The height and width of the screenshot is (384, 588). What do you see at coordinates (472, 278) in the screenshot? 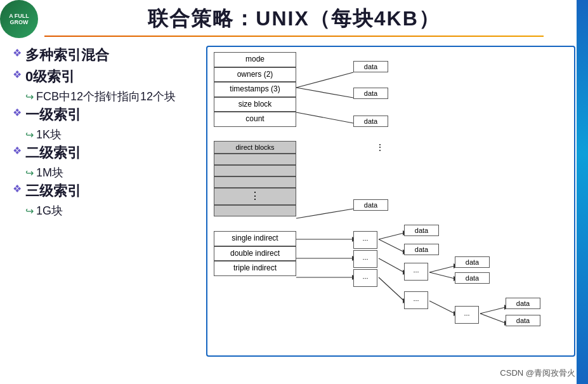
I see `data-box-8: data` at bounding box center [472, 278].